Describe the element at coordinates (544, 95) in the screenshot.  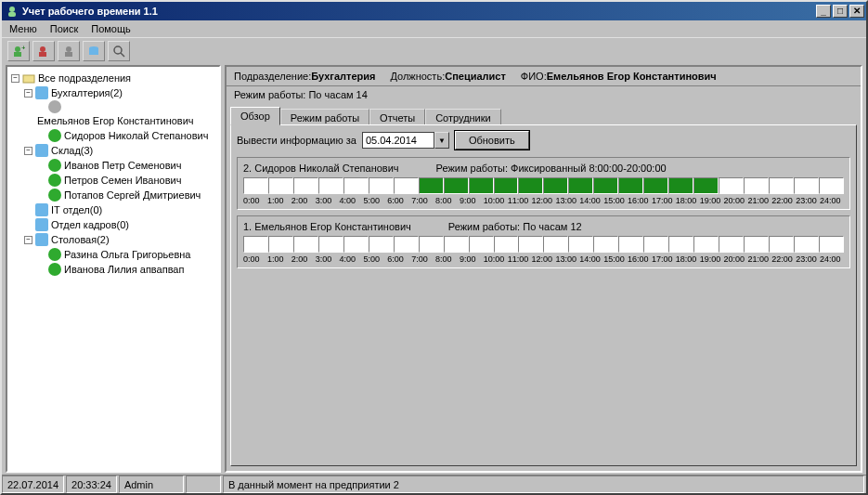
I see `info-row-2: Режим работы: По часам 14` at that location.